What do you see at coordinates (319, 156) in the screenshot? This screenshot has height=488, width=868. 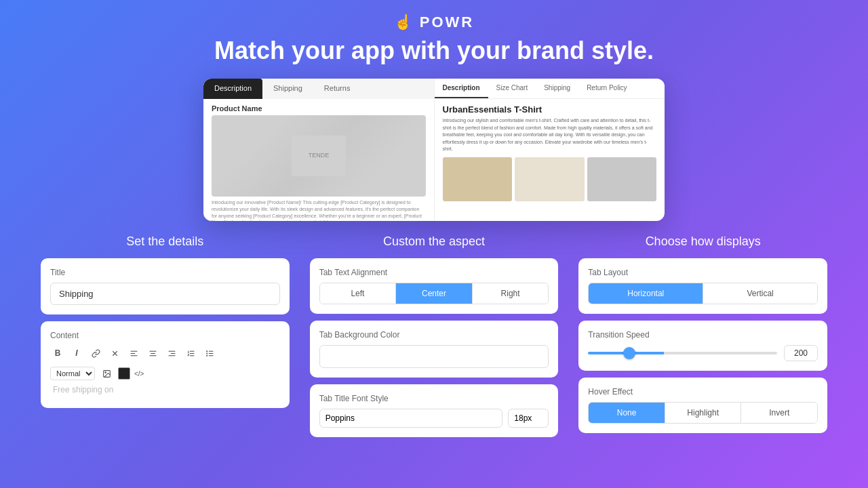 I see `preview-image-inner: TENDE` at bounding box center [319, 156].